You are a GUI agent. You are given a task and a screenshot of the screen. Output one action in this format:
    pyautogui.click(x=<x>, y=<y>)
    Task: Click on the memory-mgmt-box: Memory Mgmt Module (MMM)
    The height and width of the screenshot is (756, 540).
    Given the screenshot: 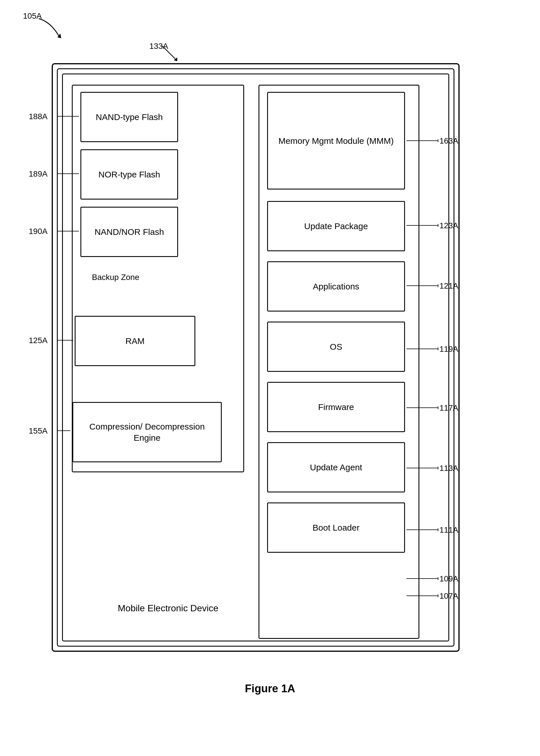 What is the action you would take?
    pyautogui.click(x=336, y=141)
    